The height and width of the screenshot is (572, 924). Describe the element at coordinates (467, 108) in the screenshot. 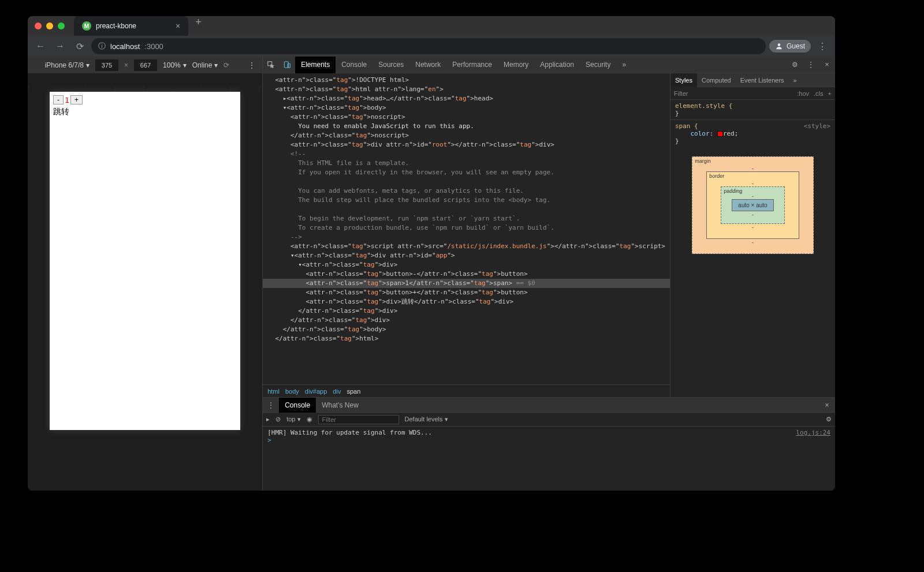

I see `dom-node: ▾<attr-n">class="tag">body>` at that location.